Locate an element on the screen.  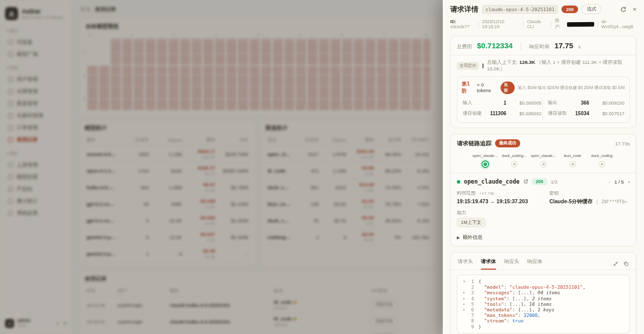
model-chip: claude-opus-4-5-20251101 is located at coordinates (520, 9).